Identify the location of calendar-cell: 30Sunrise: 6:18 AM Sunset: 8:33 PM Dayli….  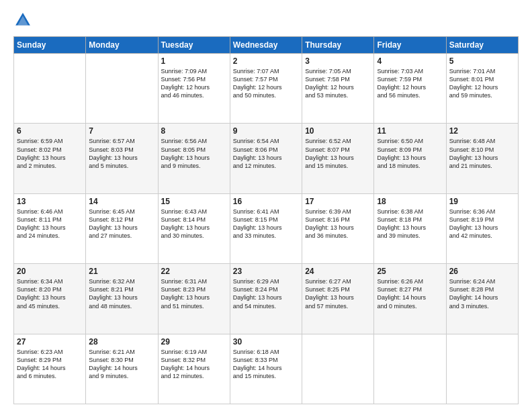
(266, 369).